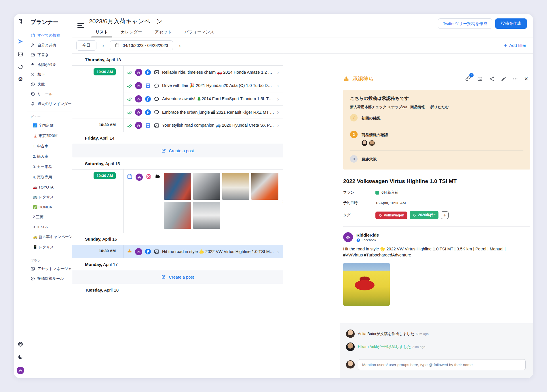 The image size is (547, 392). What do you see at coordinates (20, 357) in the screenshot?
I see `dark-mode-moon-icon` at bounding box center [20, 357].